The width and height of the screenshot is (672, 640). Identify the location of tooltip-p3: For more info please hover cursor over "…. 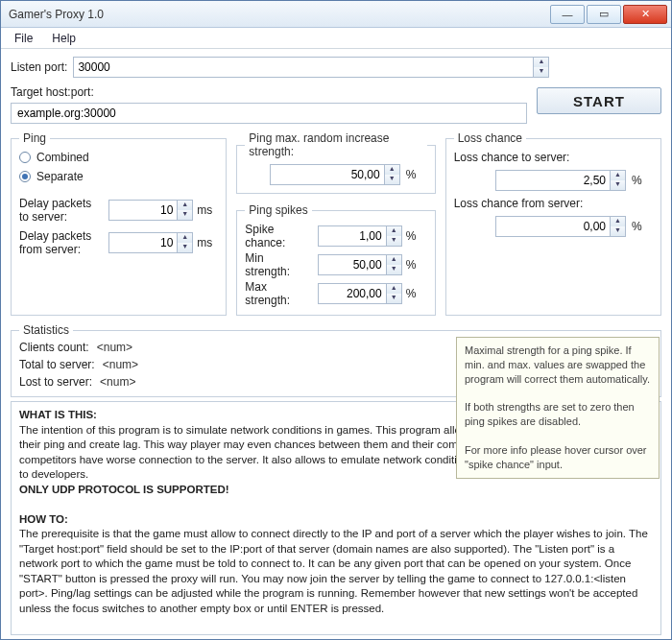
(558, 458).